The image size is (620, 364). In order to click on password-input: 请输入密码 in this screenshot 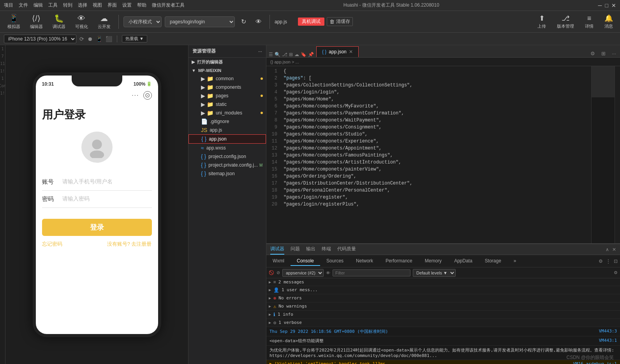, I will do `click(76, 199)`.